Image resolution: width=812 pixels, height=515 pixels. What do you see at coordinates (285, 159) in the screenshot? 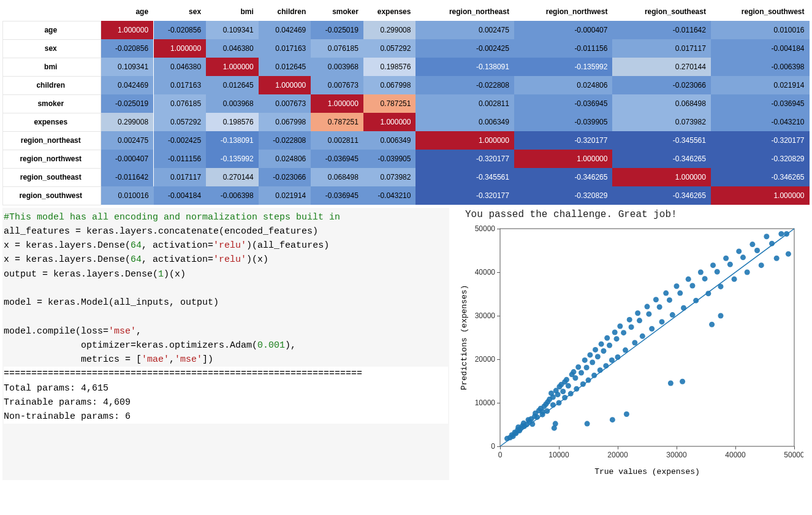
I see `heatmap-cell: 0.024806` at bounding box center [285, 159].